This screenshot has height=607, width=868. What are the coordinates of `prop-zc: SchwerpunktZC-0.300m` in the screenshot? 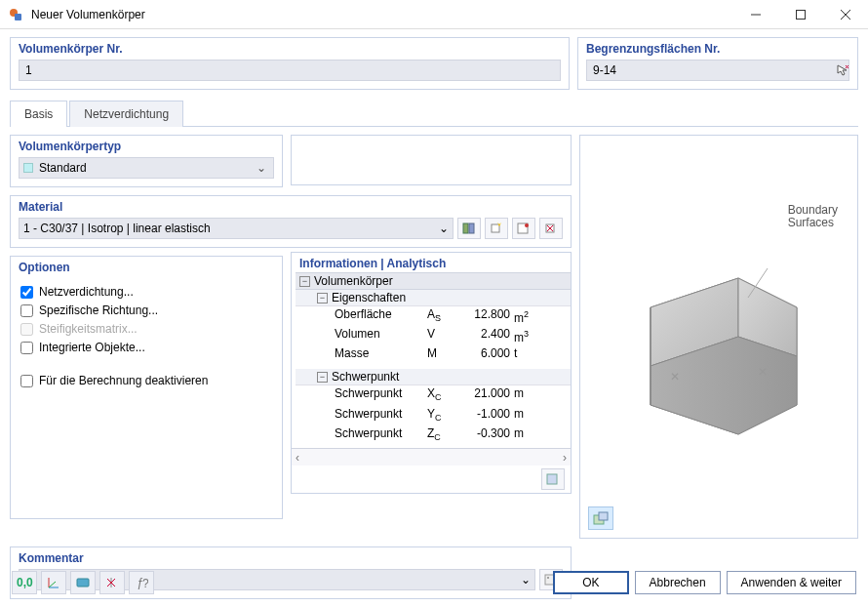 It's located at (433, 435).